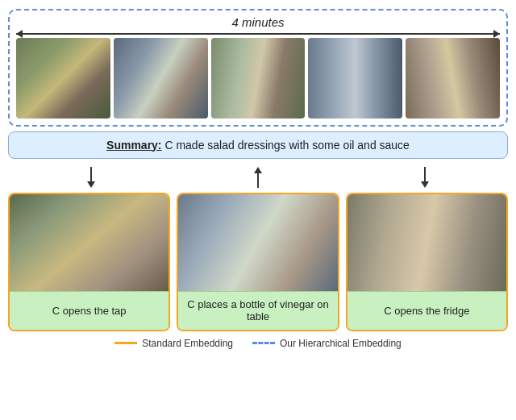  Describe the element at coordinates (258, 181) in the screenshot. I see `arrow-body-up` at that location.